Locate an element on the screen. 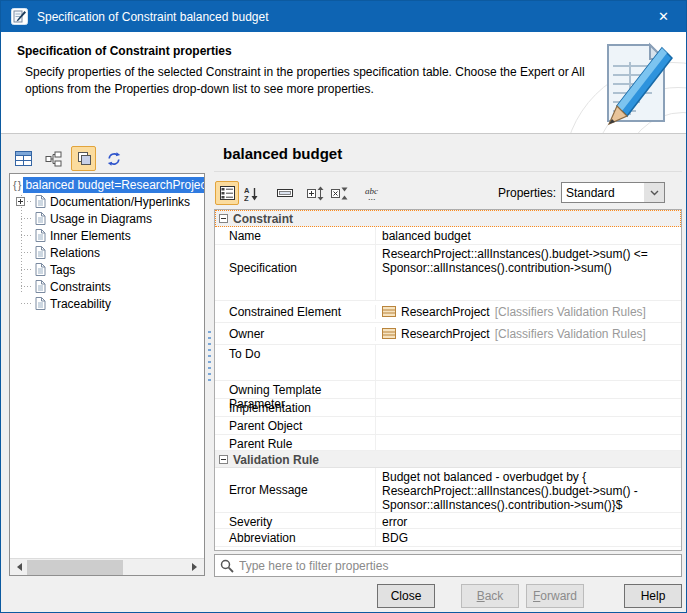  property-value: balanced budget is located at coordinates (528, 236).